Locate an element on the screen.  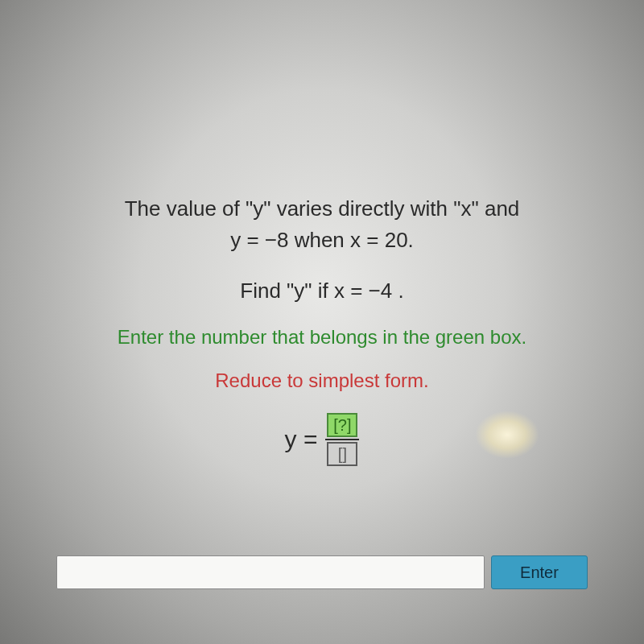
problem-line-1: The value of "y" varies directly with "x… is located at coordinates (322, 209).